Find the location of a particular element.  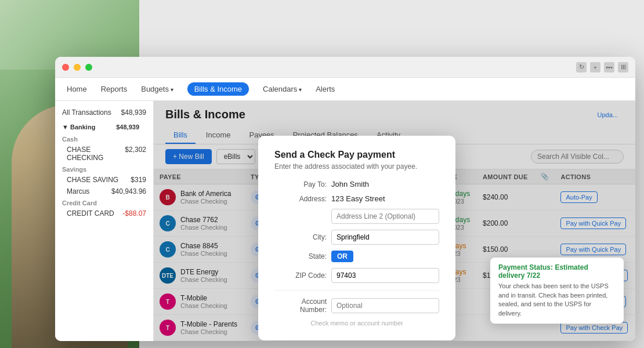

nav-bills-income: Bills & Income is located at coordinates (218, 89).